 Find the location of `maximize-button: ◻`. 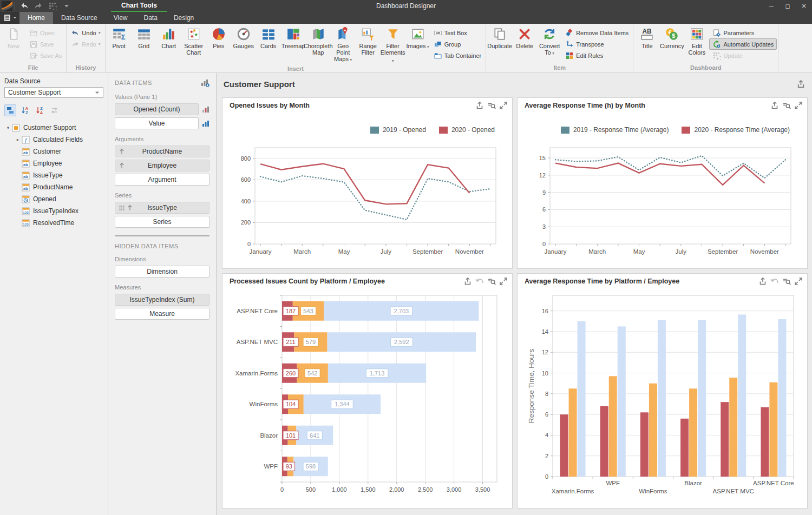

maximize-button: ◻ is located at coordinates (788, 6).